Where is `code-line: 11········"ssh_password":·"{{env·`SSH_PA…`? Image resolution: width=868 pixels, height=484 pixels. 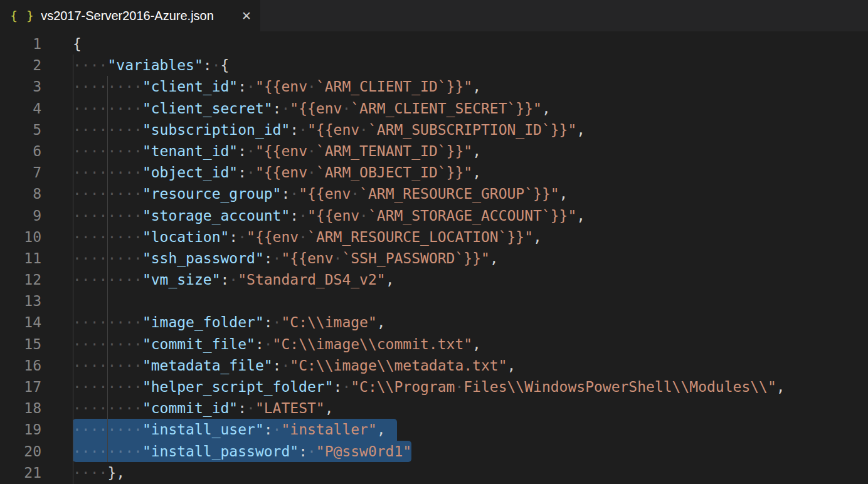 code-line: 11········"ssh_password":·"{{env·`SSH_PA… is located at coordinates (434, 258).